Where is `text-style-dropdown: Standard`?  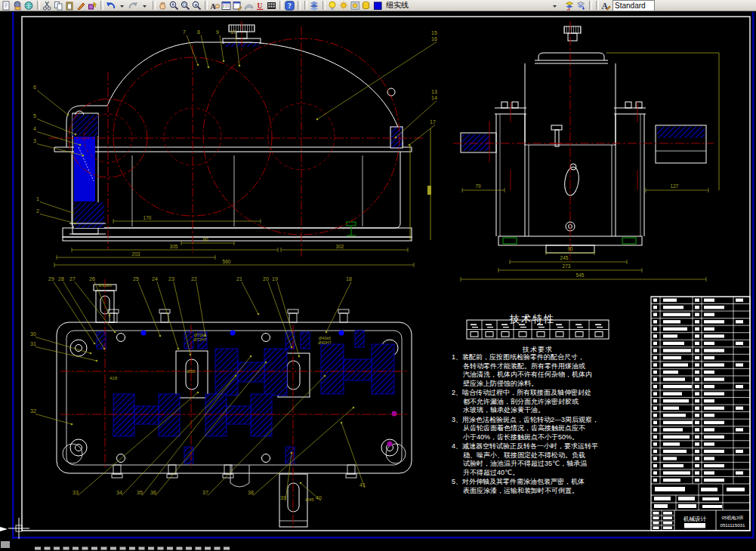 text-style-dropdown: Standard is located at coordinates (634, 6).